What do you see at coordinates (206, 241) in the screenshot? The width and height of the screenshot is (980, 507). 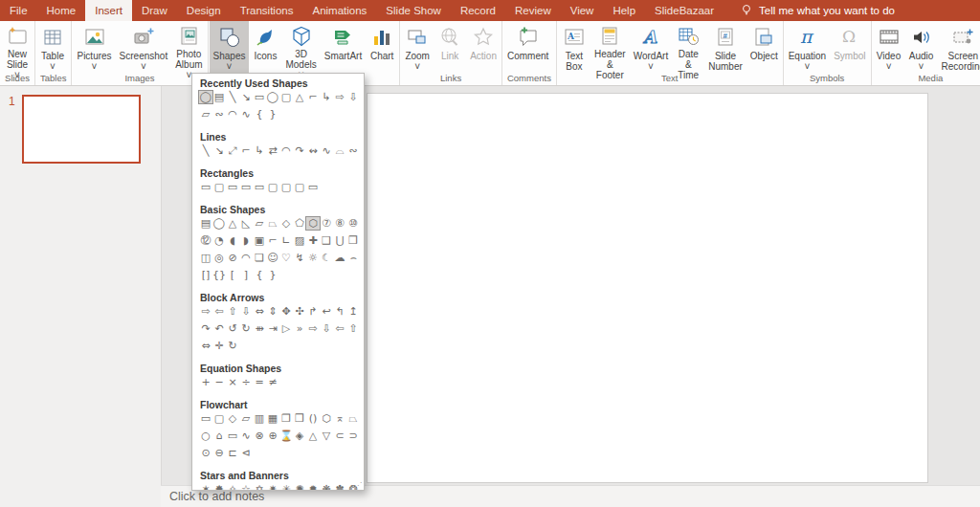 I see `shape-dodecagon: ⑫` at bounding box center [206, 241].